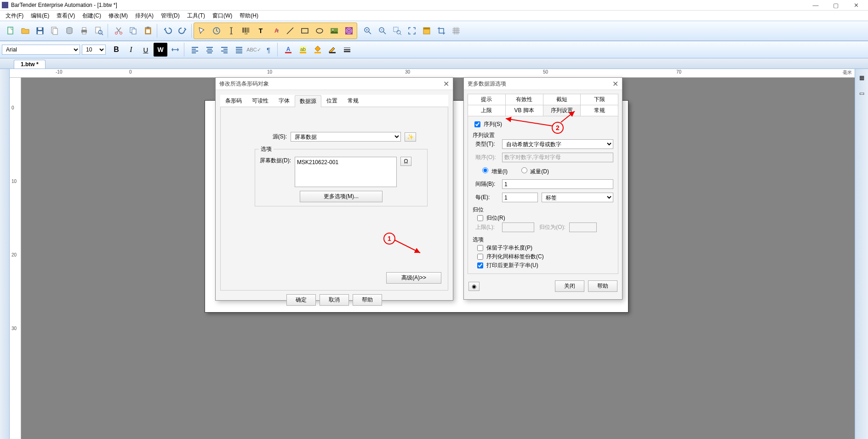 The width and height of the screenshot is (868, 439). I want to click on close-button: ✕, so click(856, 5).